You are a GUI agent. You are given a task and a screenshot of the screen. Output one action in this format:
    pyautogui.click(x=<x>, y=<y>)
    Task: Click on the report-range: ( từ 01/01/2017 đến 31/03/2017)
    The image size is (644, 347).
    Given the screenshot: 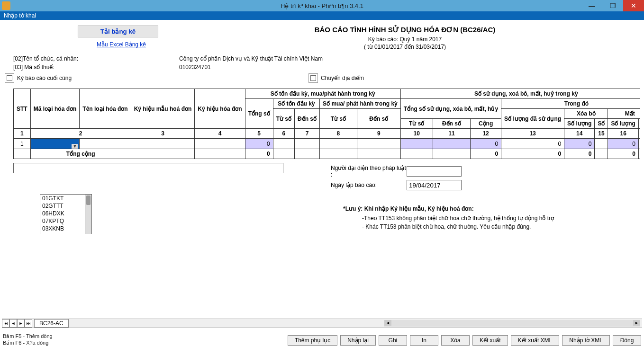 What is the action you would take?
    pyautogui.click(x=405, y=47)
    